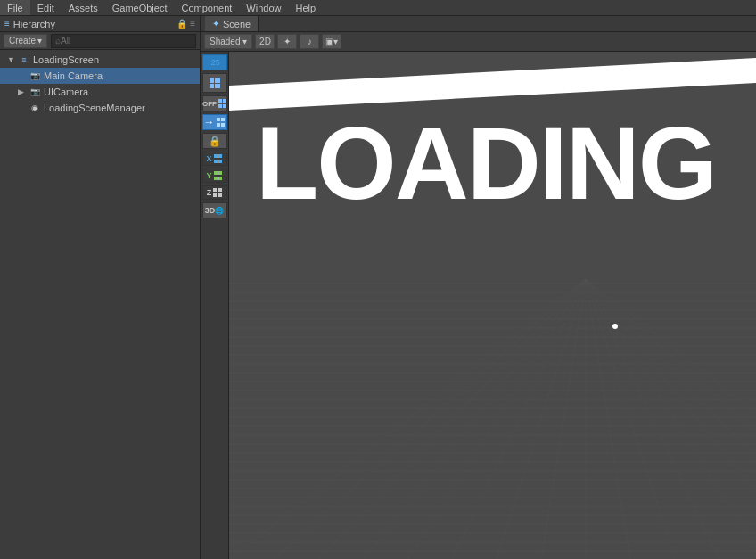 This screenshot has width=756, height=559. Describe the element at coordinates (94, 108) in the screenshot. I see `manager-label: LoadingSceneManager` at that location.